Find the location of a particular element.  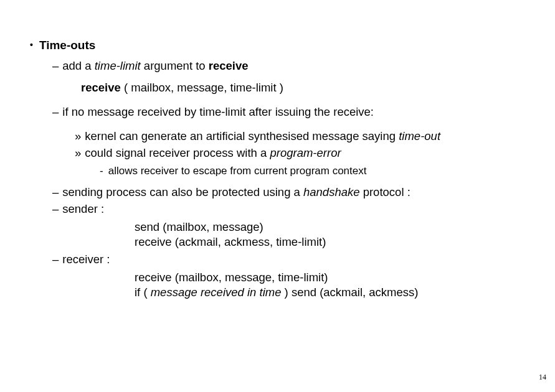

text-fragment: if no message received by time-limit aft… is located at coordinates (218, 112).